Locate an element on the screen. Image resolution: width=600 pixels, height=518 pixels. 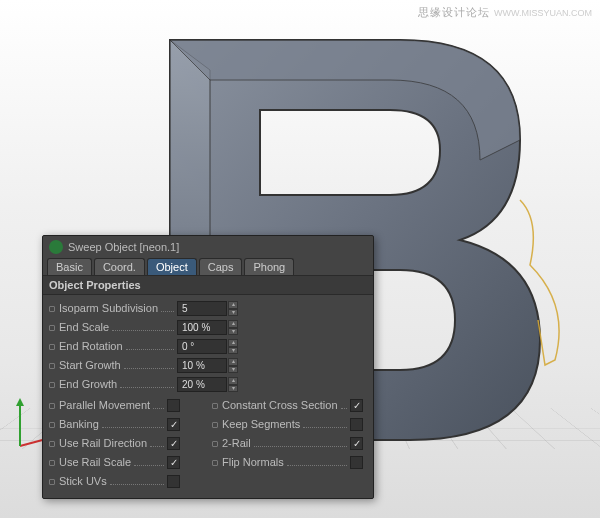
numeric-input: 0 ° is located at coordinates (202, 346).